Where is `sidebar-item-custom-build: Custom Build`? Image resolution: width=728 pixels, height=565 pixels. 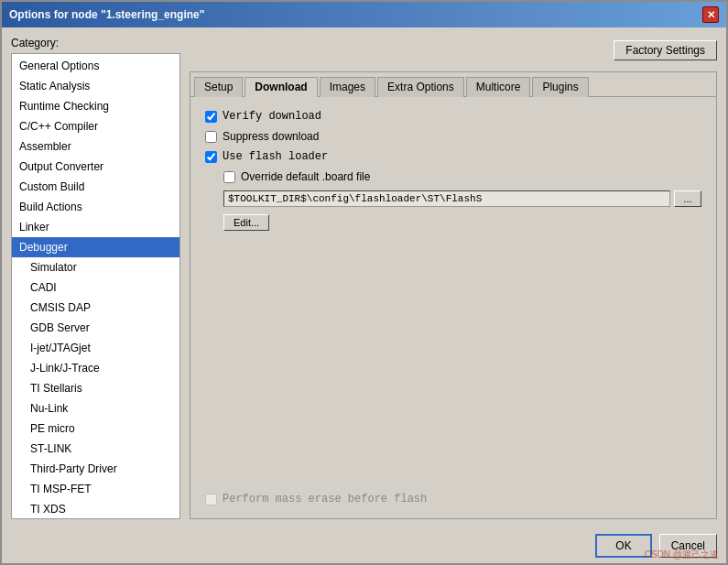 sidebar-item-custom-build: Custom Build is located at coordinates (95, 187).